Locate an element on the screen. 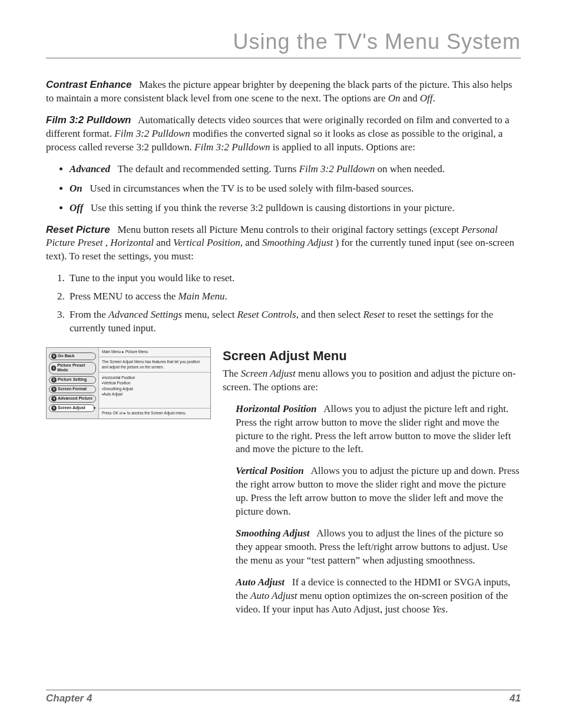 The height and width of the screenshot is (728, 562). menu-hint: Press OK or ▸ to access the Screen Adjus… is located at coordinates (154, 413).